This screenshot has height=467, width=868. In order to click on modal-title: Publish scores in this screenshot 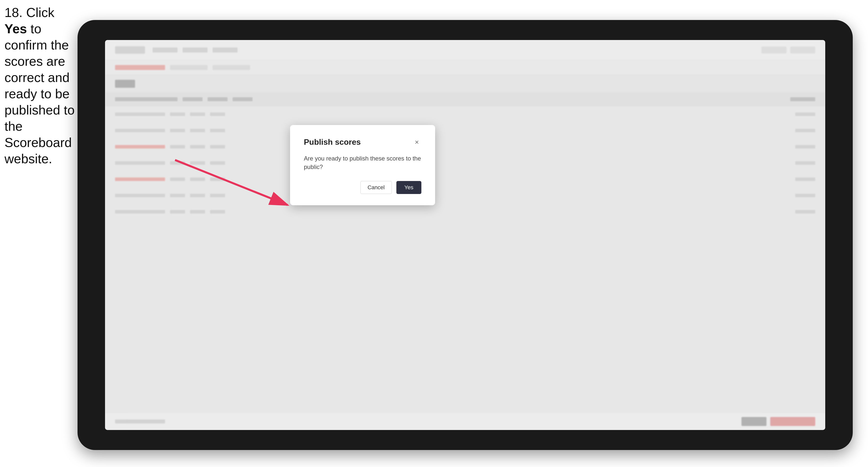, I will do `click(332, 142)`.